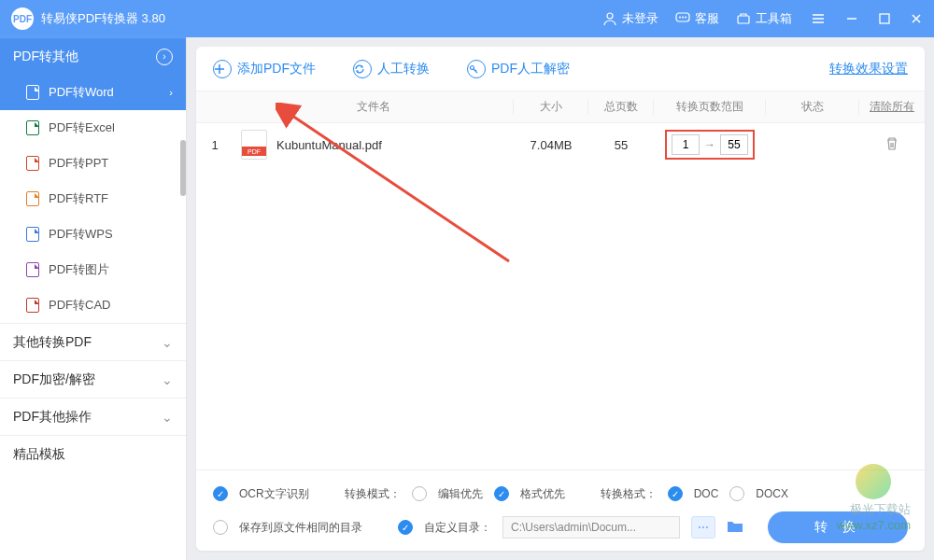 This screenshot has height=560, width=934. I want to click on range-from-input, so click(686, 145).